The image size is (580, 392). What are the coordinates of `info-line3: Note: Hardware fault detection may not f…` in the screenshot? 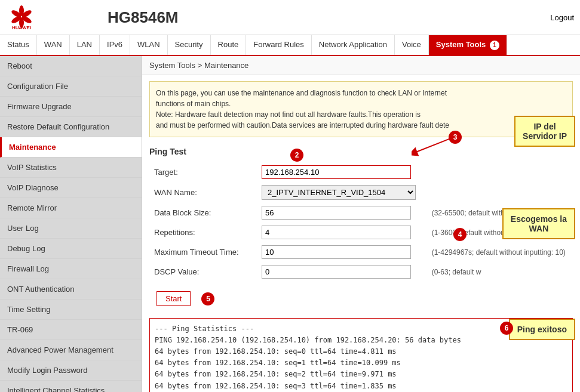 It's located at (361, 115).